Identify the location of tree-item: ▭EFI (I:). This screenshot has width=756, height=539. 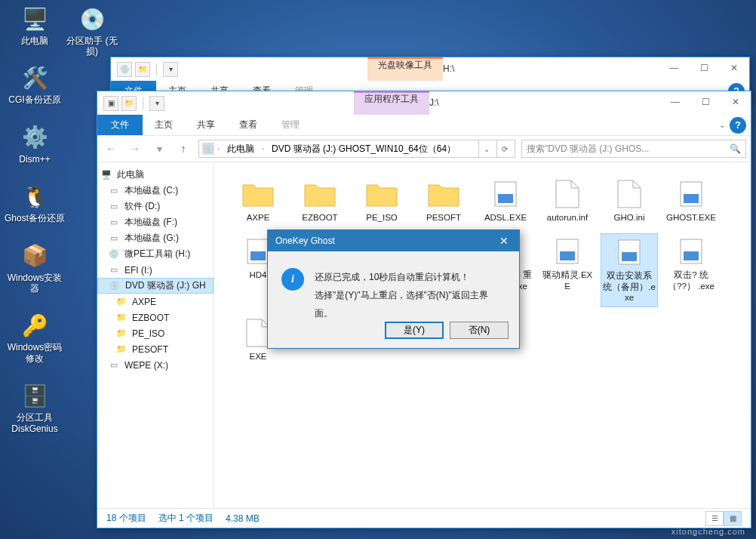
(155, 270).